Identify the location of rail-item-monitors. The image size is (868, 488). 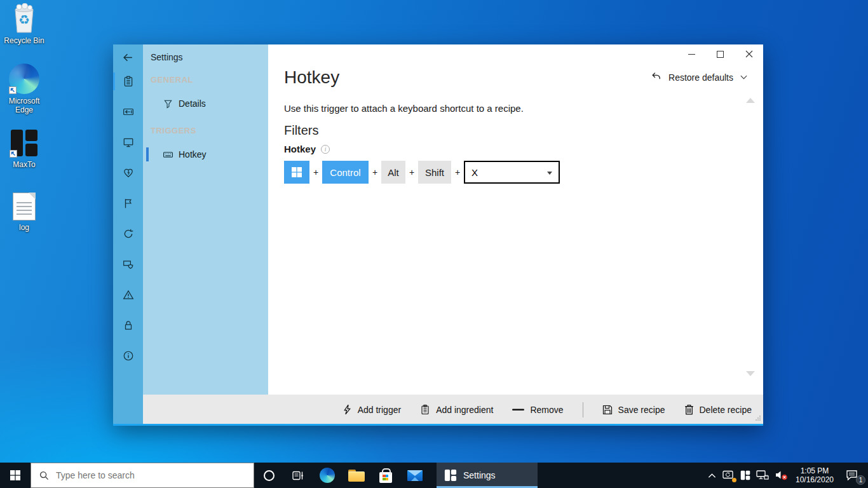
(128, 142).